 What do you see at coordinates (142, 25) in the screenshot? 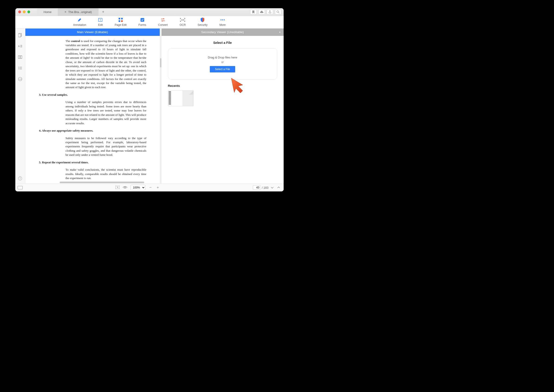
I see `toolbar-forms-label: Forms` at bounding box center [142, 25].